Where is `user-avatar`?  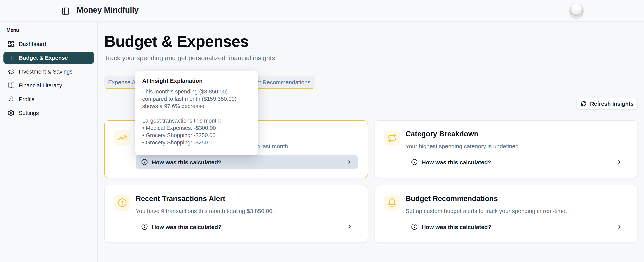 user-avatar is located at coordinates (576, 11).